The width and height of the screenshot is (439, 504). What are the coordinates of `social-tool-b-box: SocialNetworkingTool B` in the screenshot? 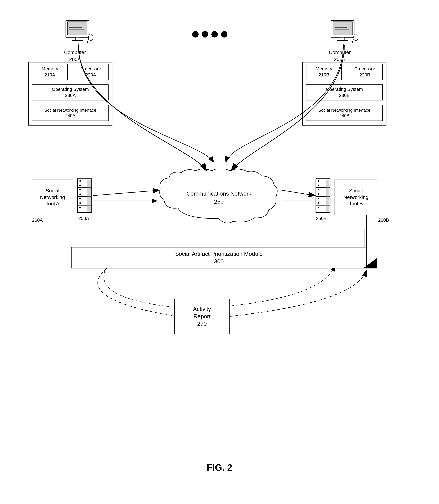 It's located at (356, 197).